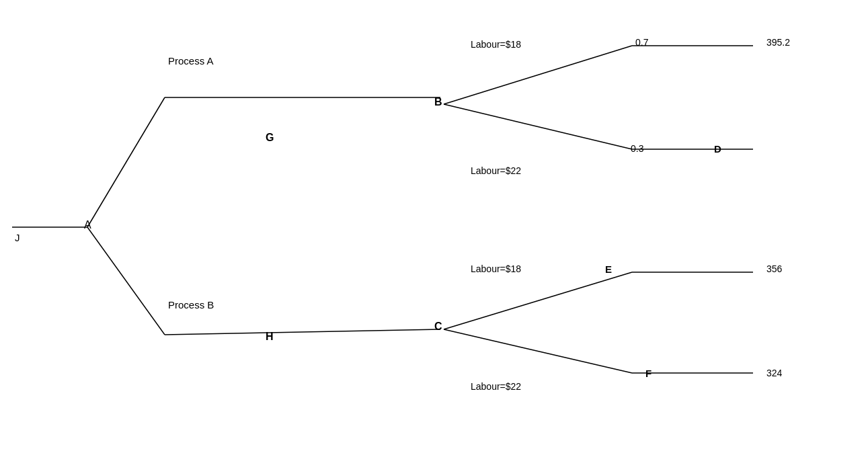  I want to click on process-a-label: Process A, so click(191, 60).